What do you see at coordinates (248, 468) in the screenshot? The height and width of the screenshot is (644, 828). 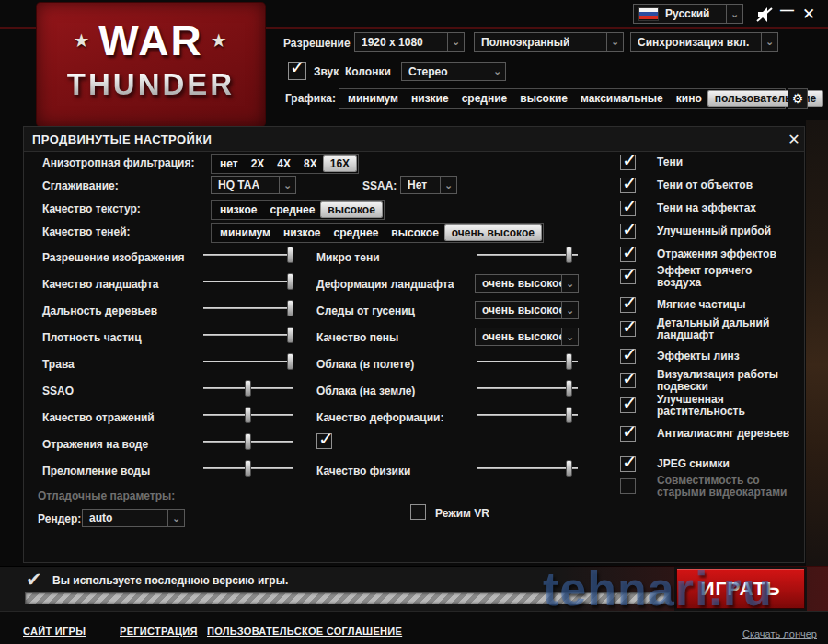 I see `water-refraction-slider` at bounding box center [248, 468].